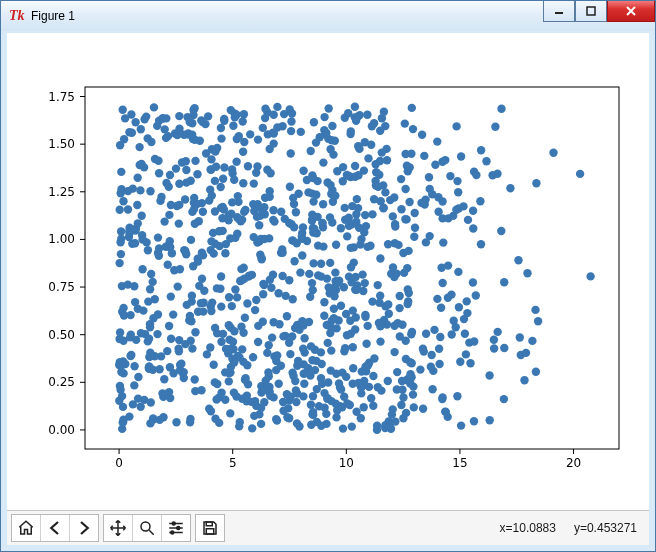 The image size is (656, 552). I want to click on zoom-button, so click(148, 528).